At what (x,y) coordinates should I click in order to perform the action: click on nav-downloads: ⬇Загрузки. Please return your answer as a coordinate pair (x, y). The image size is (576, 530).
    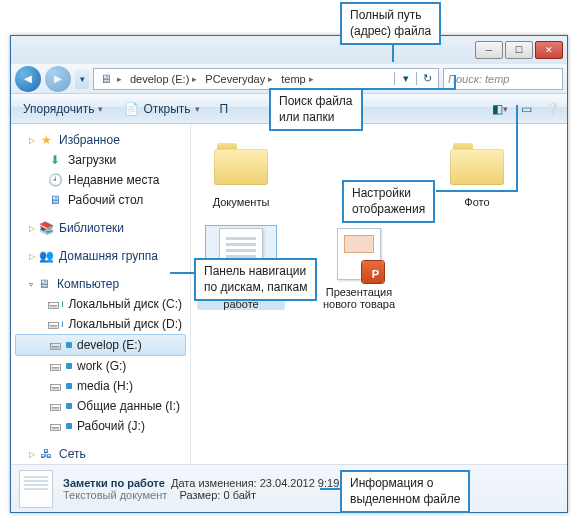
    Looking at the image, I should click on (100, 160).